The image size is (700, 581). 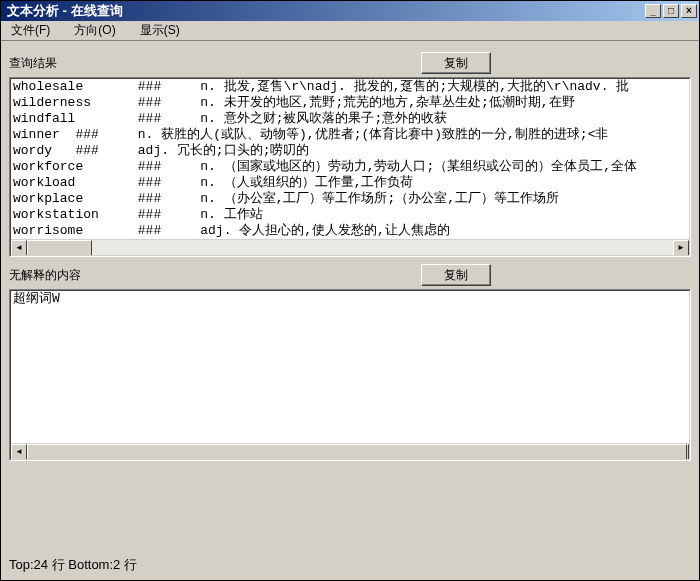 What do you see at coordinates (456, 63) in the screenshot?
I see `copy-results-button: 复制` at bounding box center [456, 63].